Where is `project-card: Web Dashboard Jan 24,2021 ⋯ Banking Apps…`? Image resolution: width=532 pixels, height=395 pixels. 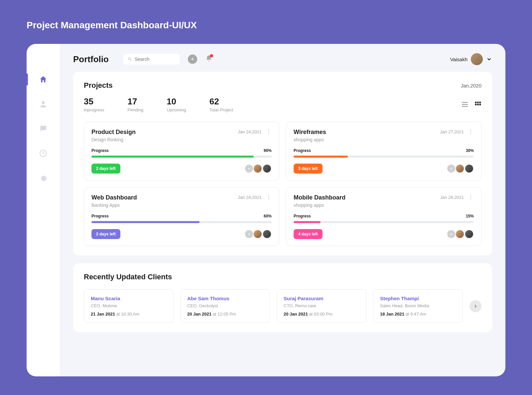 project-card: Web Dashboard Jan 24,2021 ⋯ Banking Apps… is located at coordinates (182, 217).